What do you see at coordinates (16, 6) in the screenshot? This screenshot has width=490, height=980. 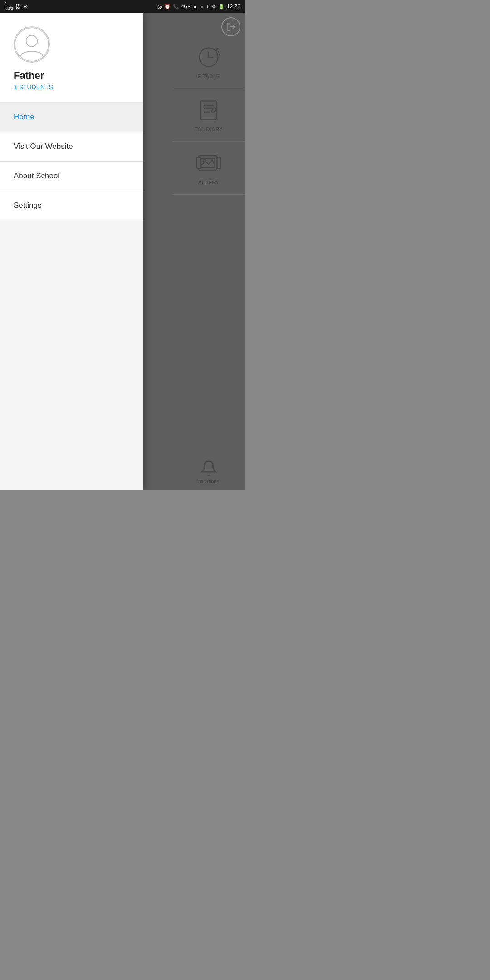 I see `status-left: 2 KB/s 🖼 ⊙` at bounding box center [16, 6].